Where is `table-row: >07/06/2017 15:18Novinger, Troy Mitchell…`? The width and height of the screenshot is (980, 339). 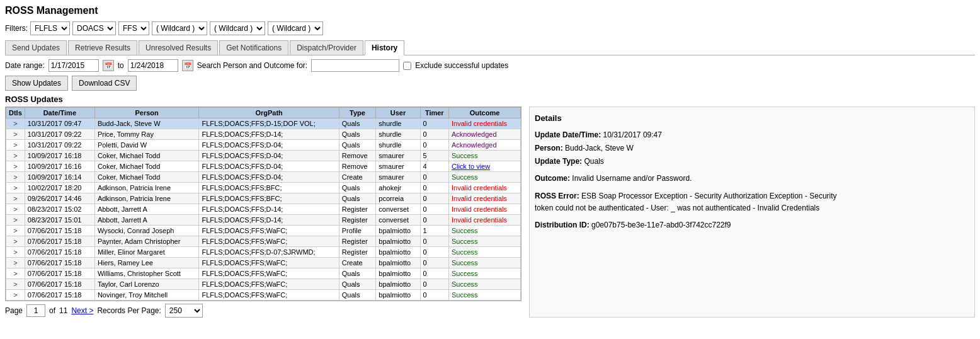 table-row: >07/06/2017 15:18Novinger, Troy Mitchell… is located at coordinates (263, 295).